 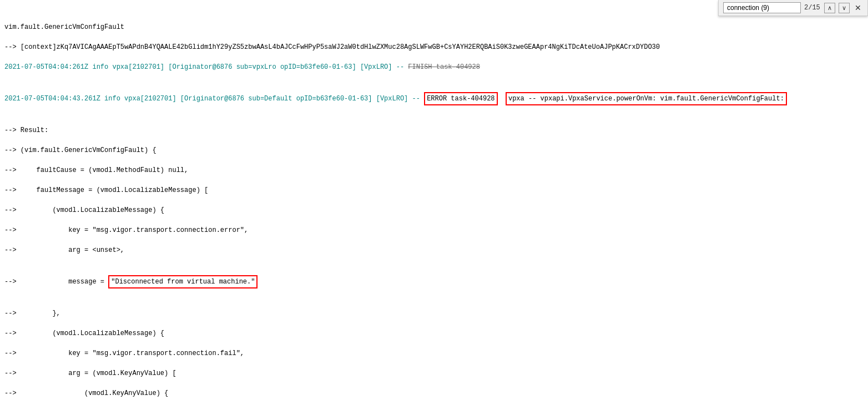 What do you see at coordinates (434, 67) in the screenshot?
I see `log-line: 2021-07-05T04:04:261Z info vpxa[2102701]…` at bounding box center [434, 67].